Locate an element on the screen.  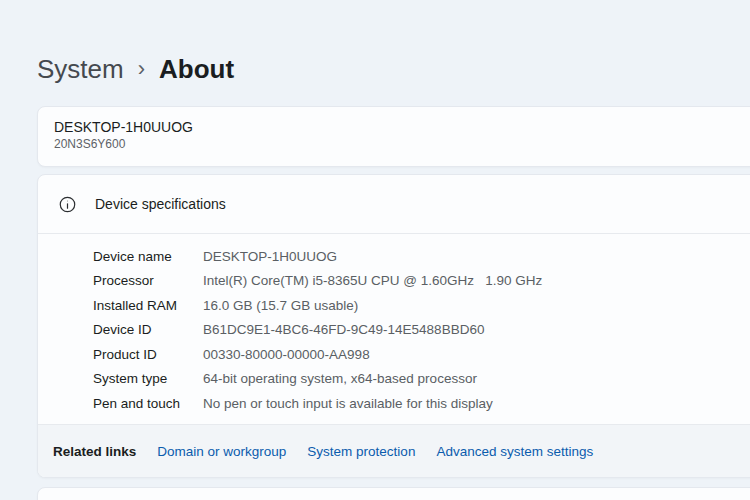
spec-row-pen-and-touch: Pen and touch No pen or touch input is a… is located at coordinates (422, 404).